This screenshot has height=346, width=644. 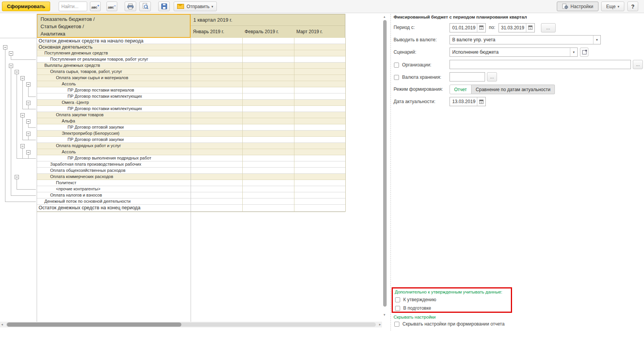 I want to click on table-row: Остаток денежных средств на конец период…, so click(x=191, y=208).